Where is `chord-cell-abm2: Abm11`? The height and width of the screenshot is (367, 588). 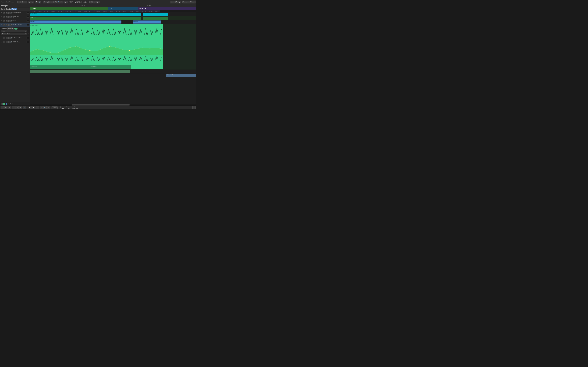 chord-cell-abm2: Abm11 is located at coordinates (79, 11).